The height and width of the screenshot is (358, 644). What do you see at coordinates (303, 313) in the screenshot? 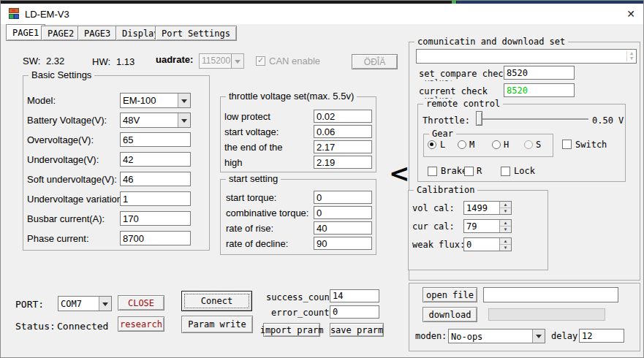
I see `error-count-label: error_count:` at bounding box center [303, 313].